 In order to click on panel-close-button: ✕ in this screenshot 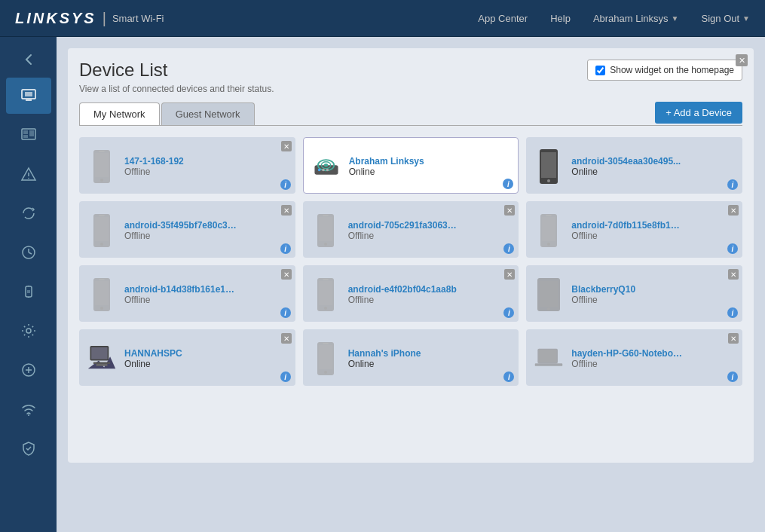, I will do `click(742, 60)`.